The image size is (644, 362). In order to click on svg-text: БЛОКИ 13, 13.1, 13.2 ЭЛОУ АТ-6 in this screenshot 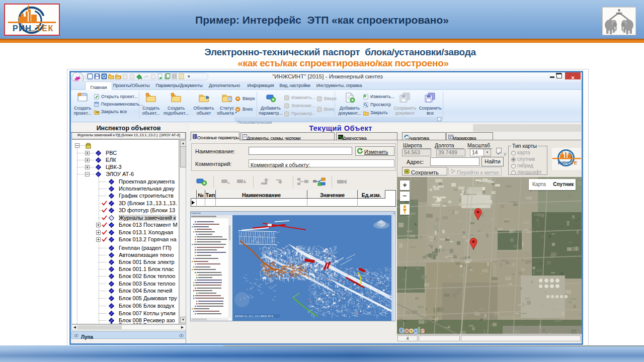, I will do `click(254, 316)`.